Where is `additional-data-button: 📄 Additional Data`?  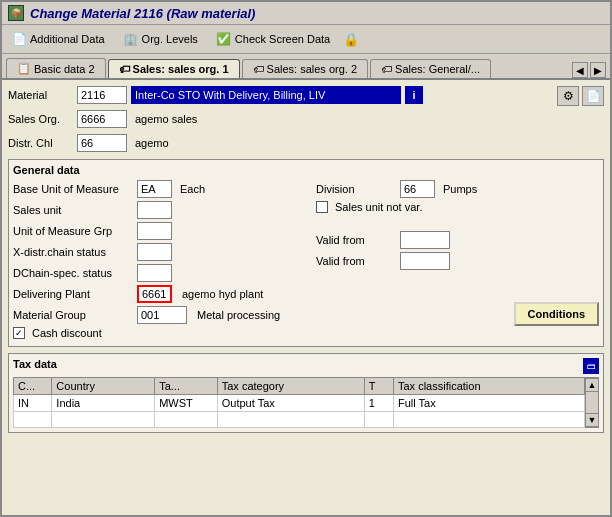 additional-data-button: 📄 Additional Data is located at coordinates (58, 39).